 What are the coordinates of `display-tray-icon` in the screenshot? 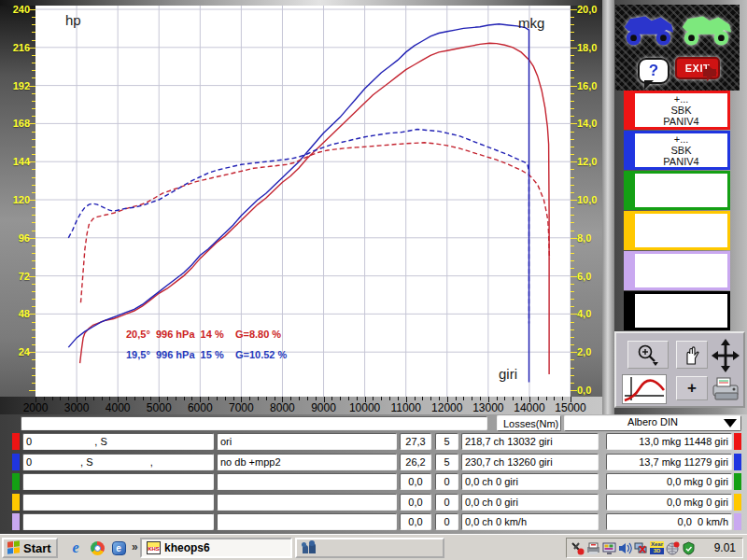 It's located at (609, 549).